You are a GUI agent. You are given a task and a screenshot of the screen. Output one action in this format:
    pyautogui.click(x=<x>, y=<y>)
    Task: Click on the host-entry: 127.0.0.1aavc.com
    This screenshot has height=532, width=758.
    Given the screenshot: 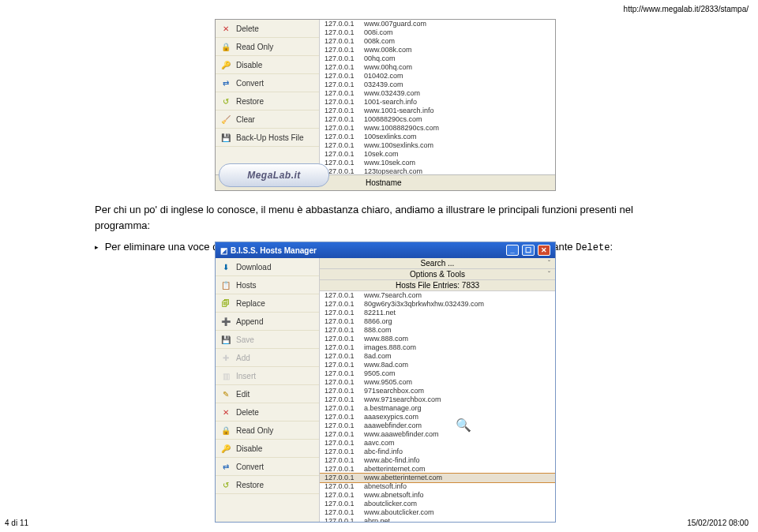 What is the action you would take?
    pyautogui.click(x=437, y=444)
    